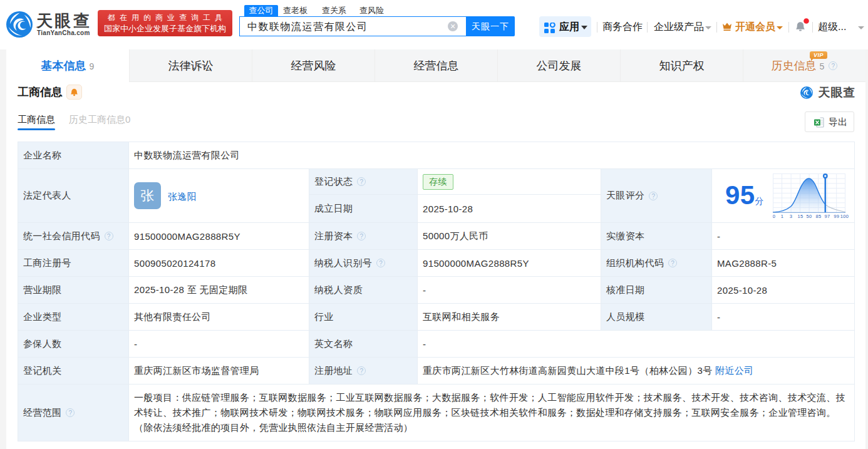  What do you see at coordinates (845, 217) in the screenshot?
I see `svg-text: 100` at bounding box center [845, 217].